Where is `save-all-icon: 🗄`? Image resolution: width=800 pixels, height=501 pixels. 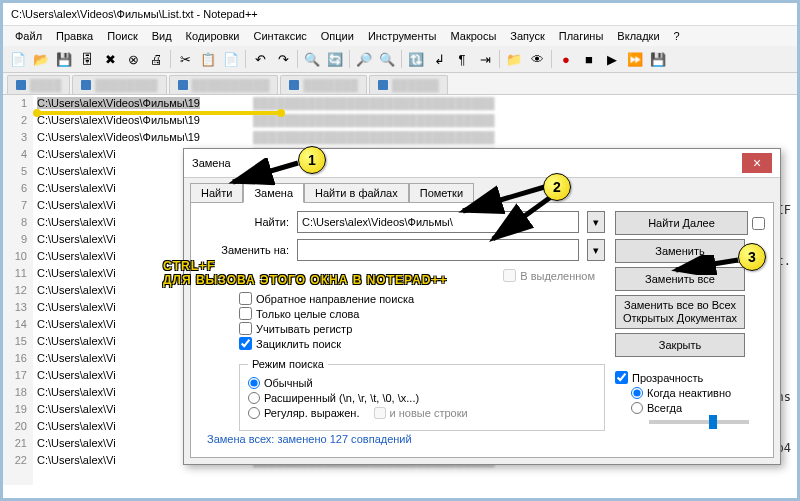
save-all-icon: 🗄 is located at coordinates (87, 59).